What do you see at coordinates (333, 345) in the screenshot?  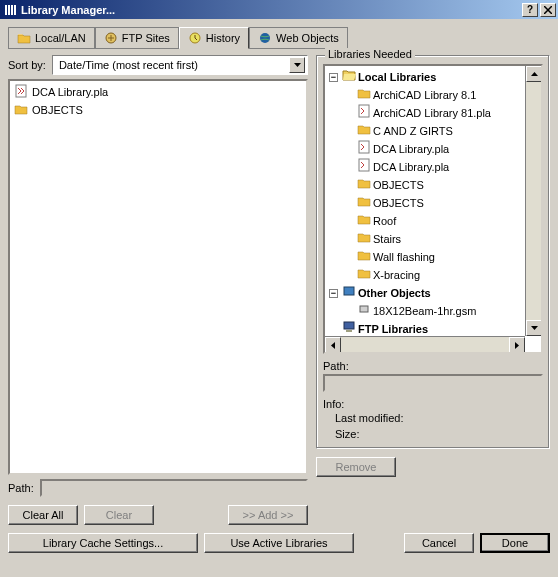 I see `scroll-left-icon` at bounding box center [333, 345].